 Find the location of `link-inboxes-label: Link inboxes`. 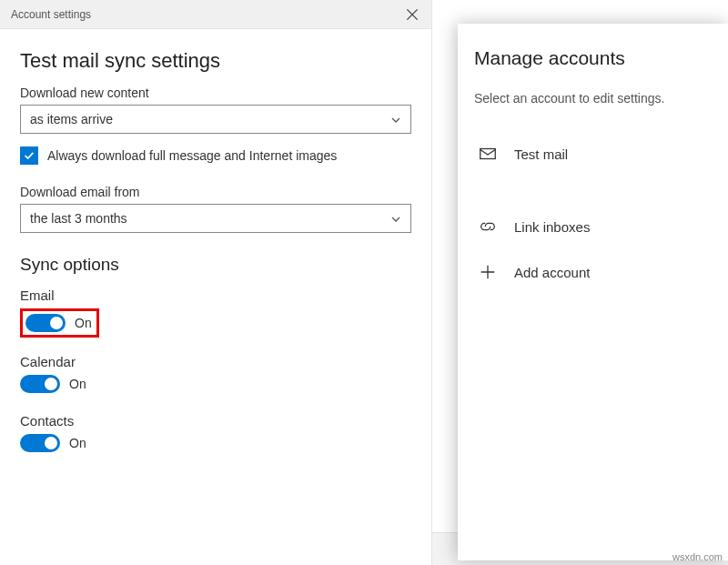

link-inboxes-label: Link inboxes is located at coordinates (551, 227).